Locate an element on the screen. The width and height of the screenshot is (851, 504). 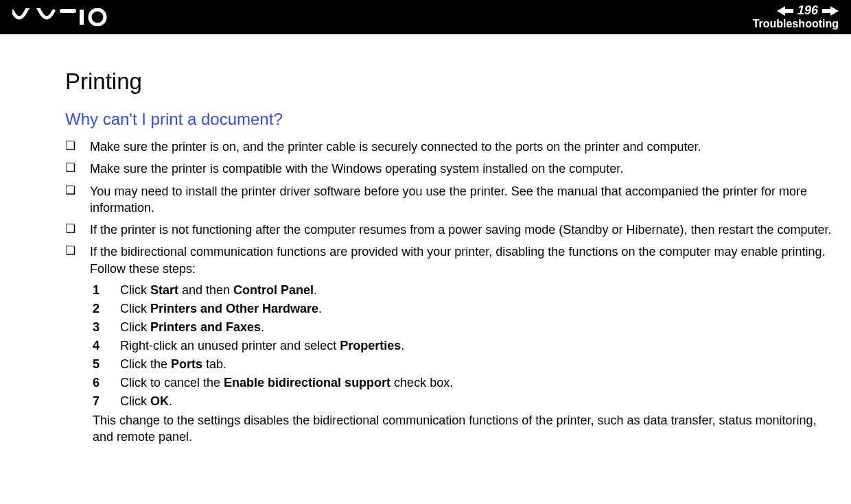
question-heading: Why can't I print a document? is located at coordinates (449, 119).